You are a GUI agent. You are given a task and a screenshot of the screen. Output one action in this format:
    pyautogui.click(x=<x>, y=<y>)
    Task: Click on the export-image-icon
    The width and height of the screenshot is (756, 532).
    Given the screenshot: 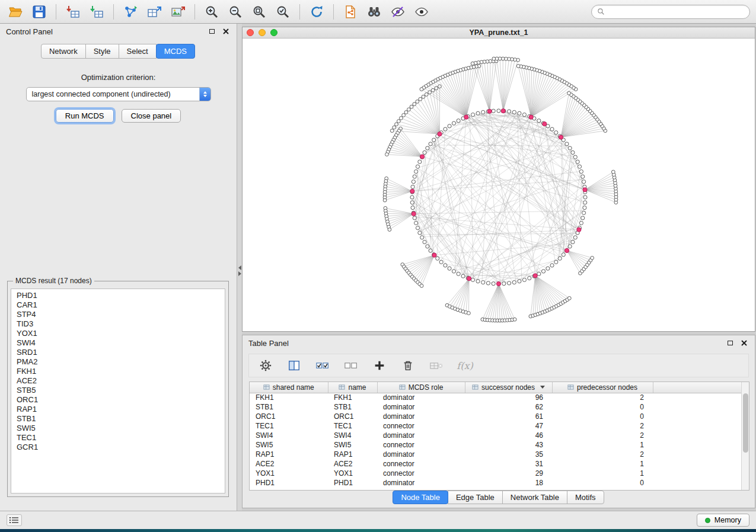 What is the action you would take?
    pyautogui.click(x=178, y=12)
    